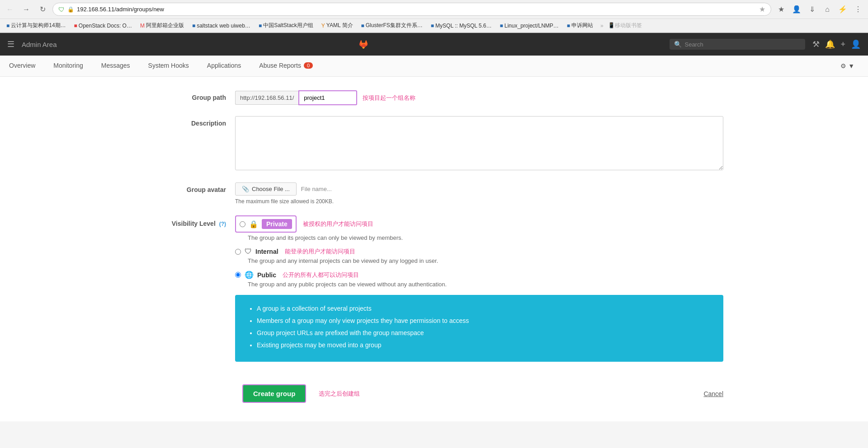  I want to click on plus-icon: +, so click(843, 44).